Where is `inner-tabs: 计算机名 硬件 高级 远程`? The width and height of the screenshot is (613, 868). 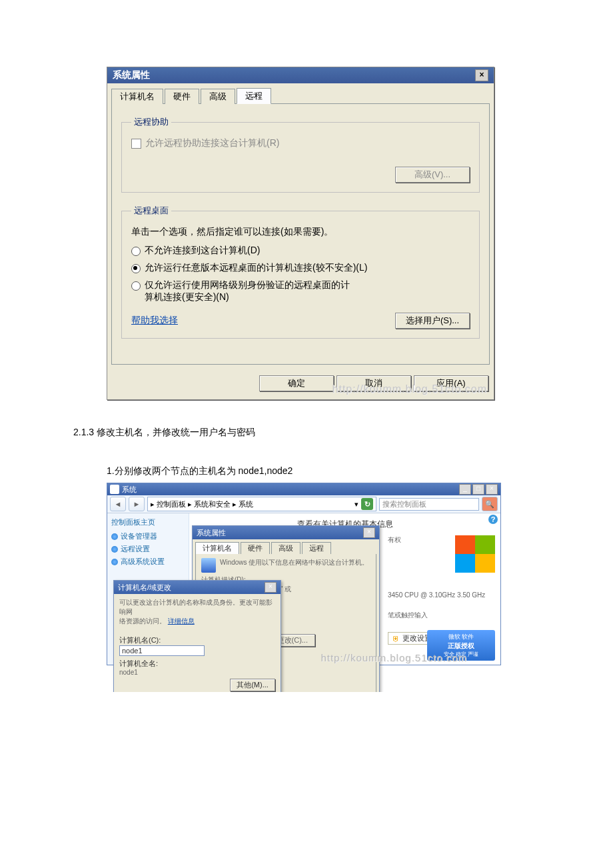
inner-tabs: 计算机名 硬件 高级 远程 is located at coordinates (286, 547).